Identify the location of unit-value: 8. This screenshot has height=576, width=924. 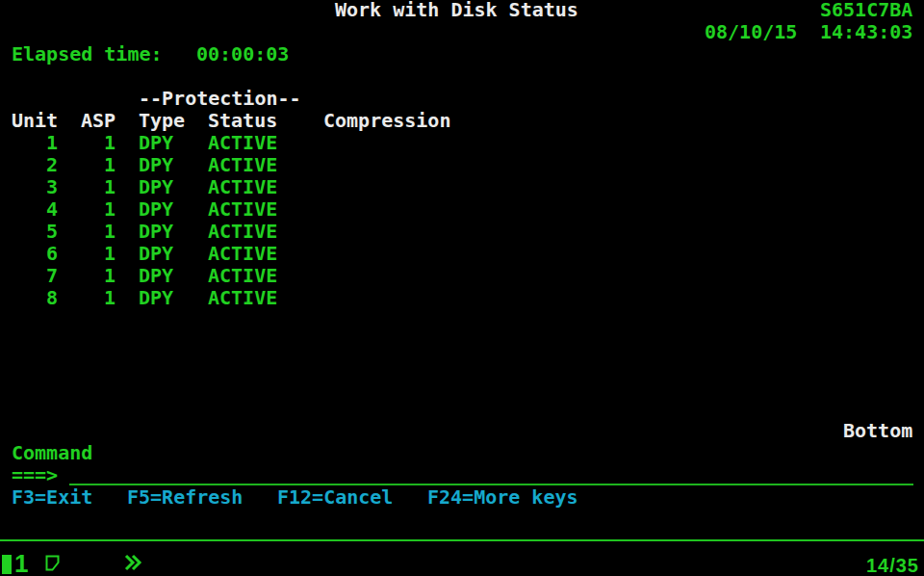
(52, 299).